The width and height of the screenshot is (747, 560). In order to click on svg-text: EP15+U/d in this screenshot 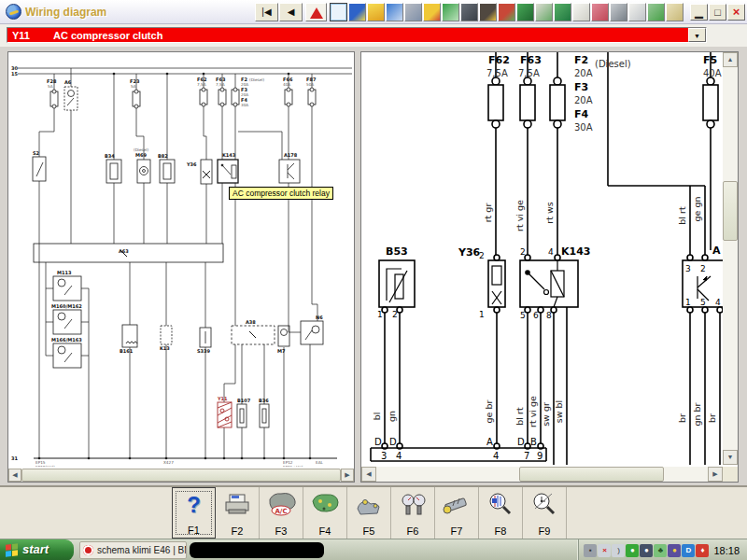, I will do `click(293, 466)`.